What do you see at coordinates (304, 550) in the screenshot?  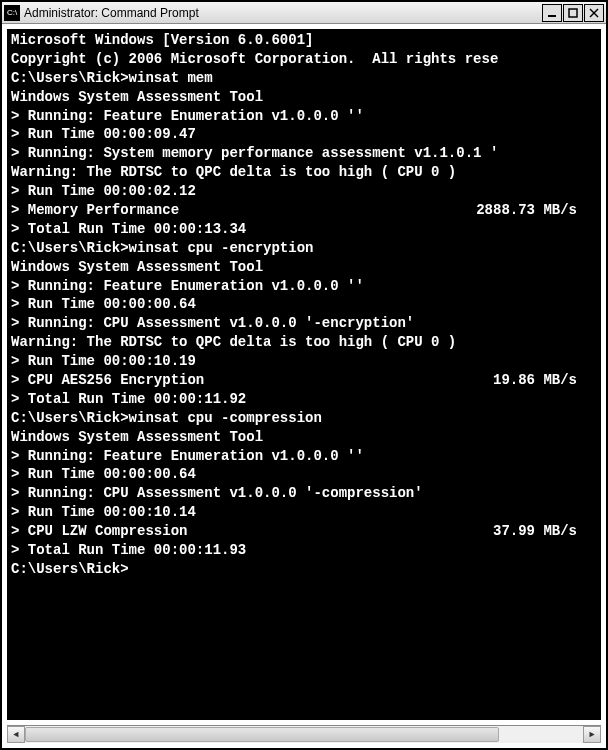 I see `terminal-line: > Total Run Time 00:00:11.93` at bounding box center [304, 550].